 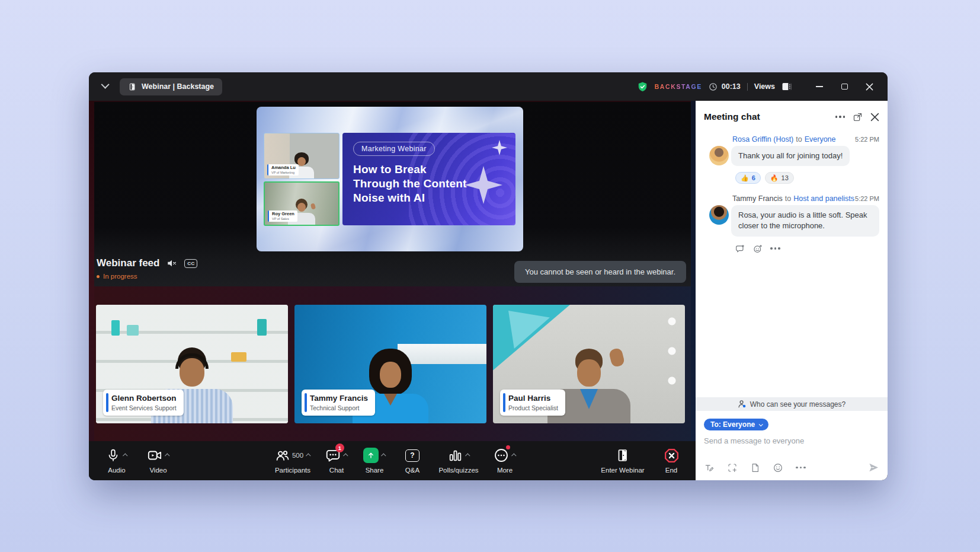 What do you see at coordinates (819, 87) in the screenshot?
I see `minimize-button` at bounding box center [819, 87].